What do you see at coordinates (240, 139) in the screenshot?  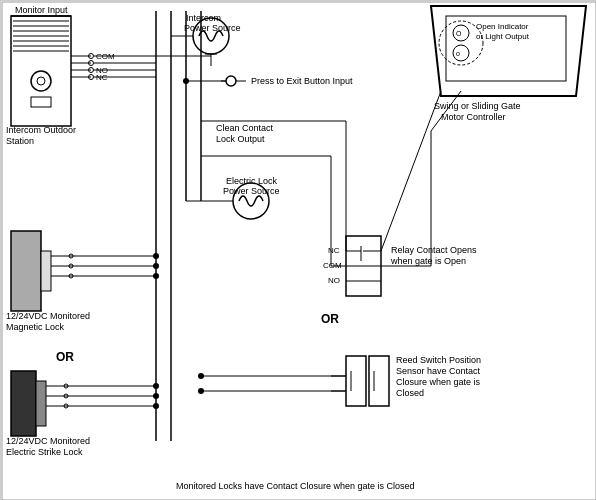 I see `svg-text: Lock Output` at bounding box center [240, 139].